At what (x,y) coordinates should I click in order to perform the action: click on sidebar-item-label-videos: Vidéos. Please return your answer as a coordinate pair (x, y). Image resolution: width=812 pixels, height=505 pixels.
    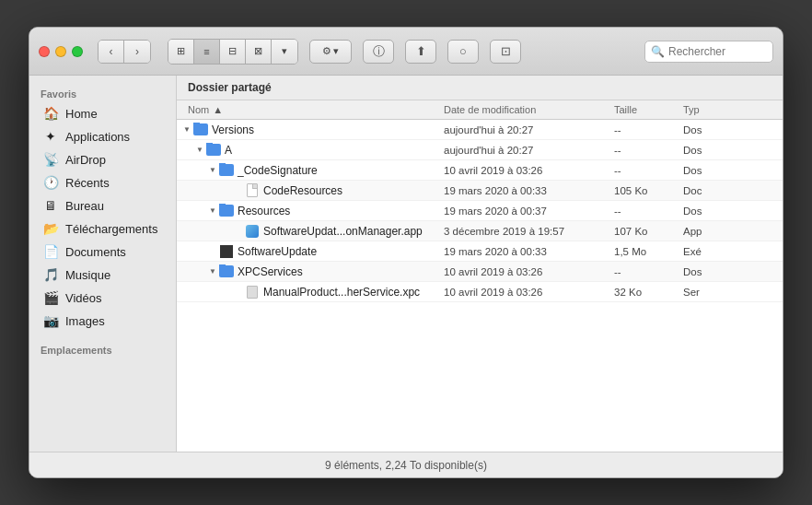
    Looking at the image, I should click on (84, 299).